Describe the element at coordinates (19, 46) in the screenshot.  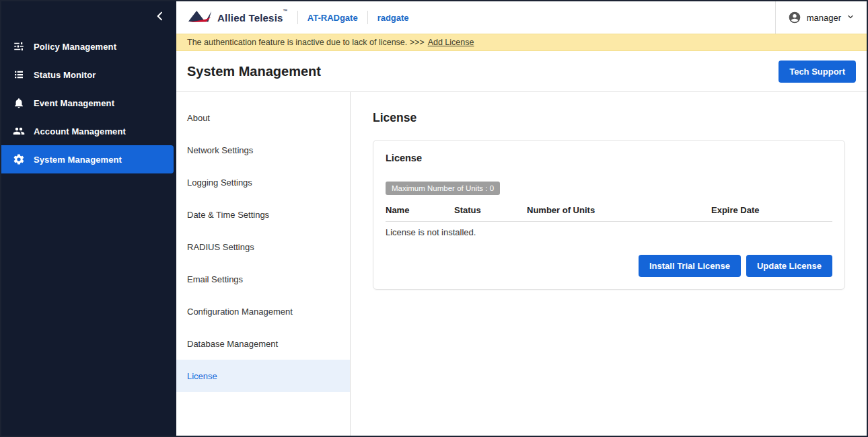
I see `policy-icon` at that location.